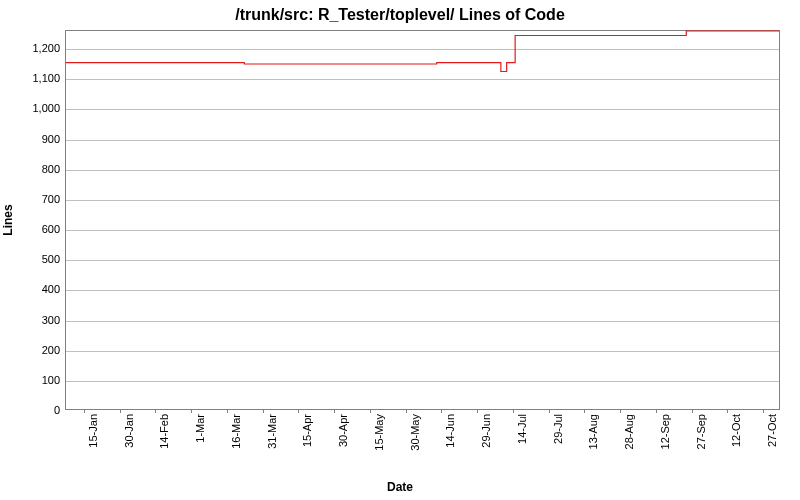 This screenshot has width=800, height=500. What do you see at coordinates (701, 432) in the screenshot?
I see `x-tick-label: 27-Sep` at bounding box center [701, 432].